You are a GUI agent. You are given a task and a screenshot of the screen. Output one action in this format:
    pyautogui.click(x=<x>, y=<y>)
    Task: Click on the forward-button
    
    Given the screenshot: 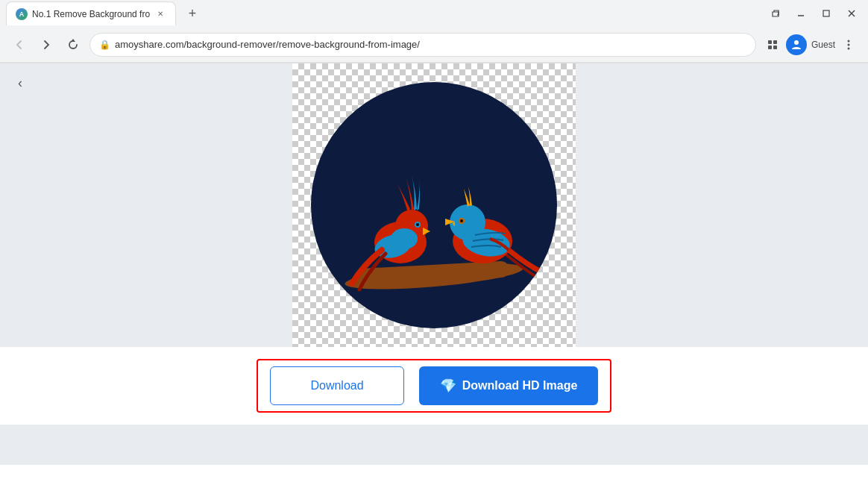 What is the action you would take?
    pyautogui.click(x=46, y=45)
    